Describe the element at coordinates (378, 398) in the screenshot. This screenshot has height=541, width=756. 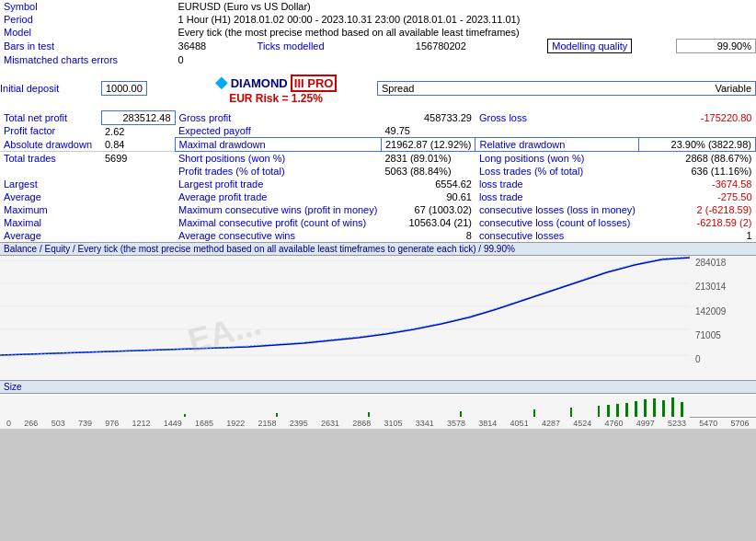
I see `size-chart-area: Size` at that location.